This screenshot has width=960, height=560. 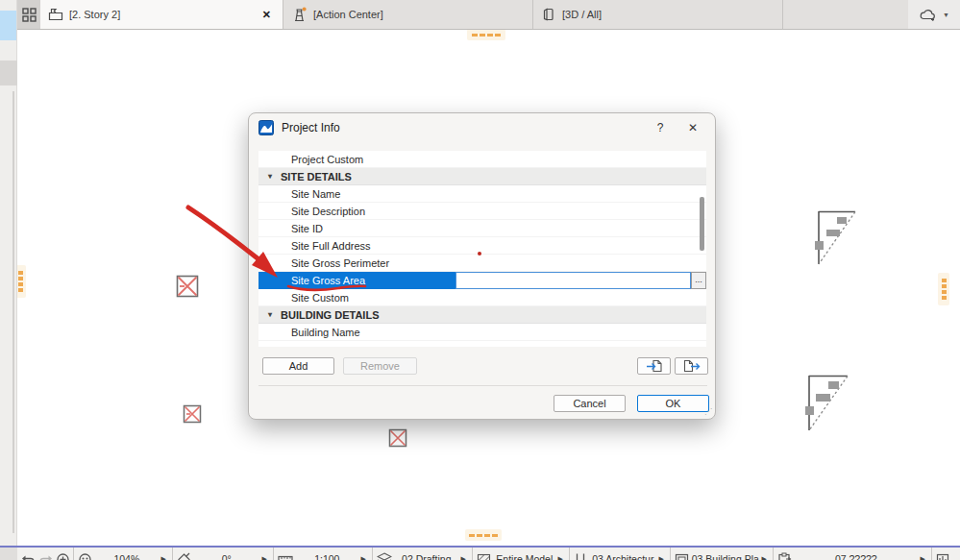 I want to click on tab-3d-view: [3D / All], so click(x=658, y=14).